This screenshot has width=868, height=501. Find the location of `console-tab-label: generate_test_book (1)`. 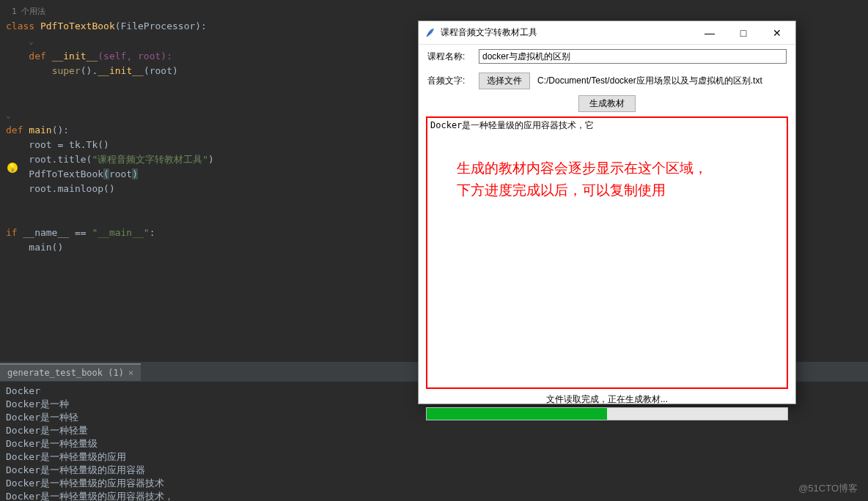

console-tab-label: generate_test_book (1) is located at coordinates (66, 373).